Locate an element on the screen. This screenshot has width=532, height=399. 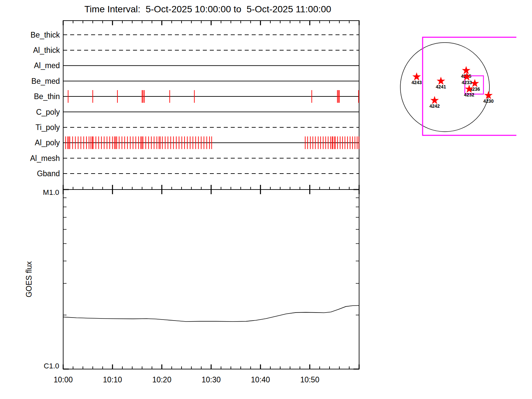
filter-label-Al_thick: Al_thick is located at coordinates (47, 50).